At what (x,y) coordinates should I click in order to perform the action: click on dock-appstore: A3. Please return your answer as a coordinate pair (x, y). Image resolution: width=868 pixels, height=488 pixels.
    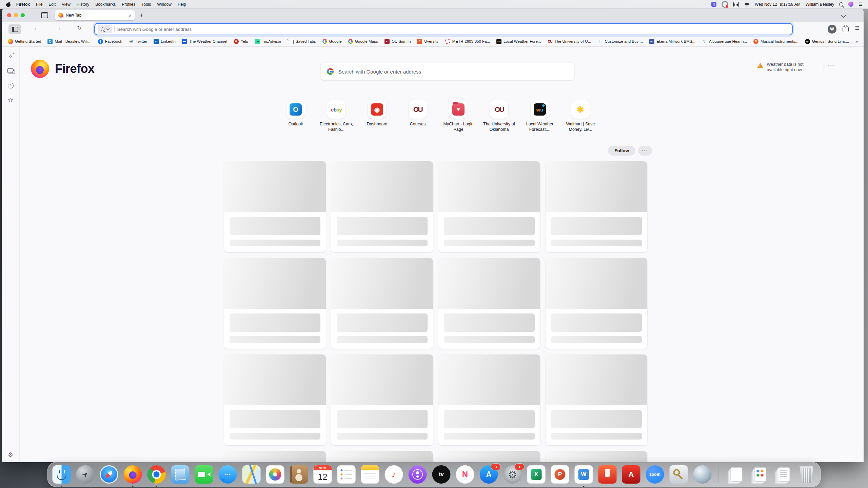
    Looking at the image, I should click on (489, 474).